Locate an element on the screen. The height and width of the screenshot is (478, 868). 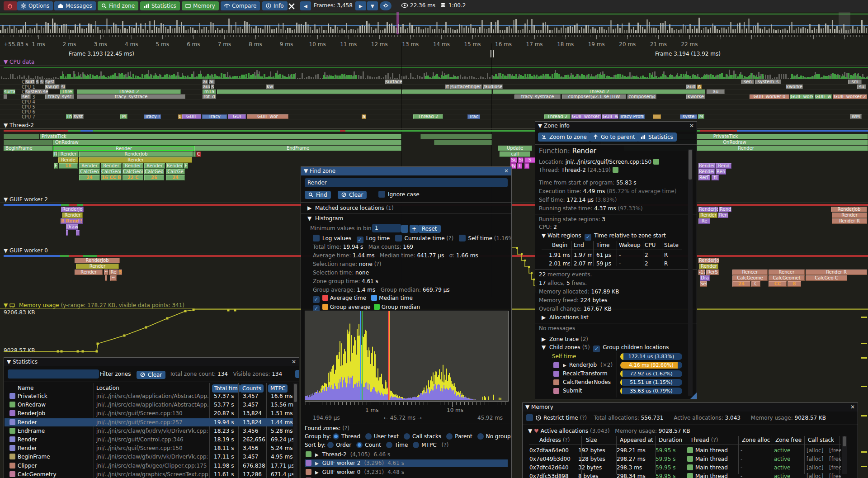
timeline-zone-renderj: RenderJ is located at coordinates (707, 166).